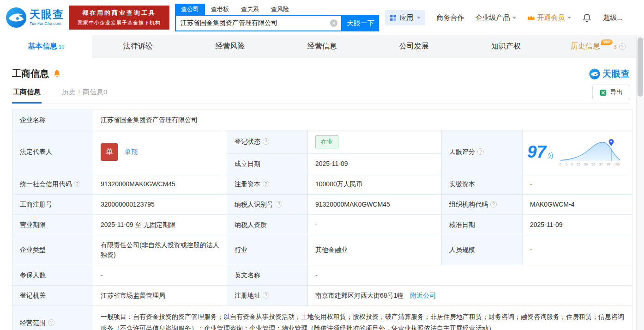 Image resolution: width=644 pixels, height=330 pixels. I want to click on label-company-name: 企业名称, so click(53, 120).